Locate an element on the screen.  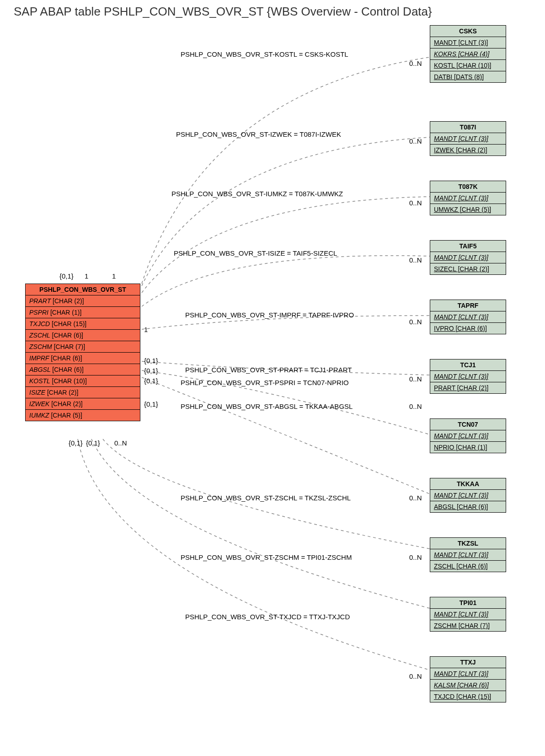
ref-entity-TKZSL: TKZSLMANDT [CLNT (3)]ZSCHL [CHAR (6)] is located at coordinates (468, 555).